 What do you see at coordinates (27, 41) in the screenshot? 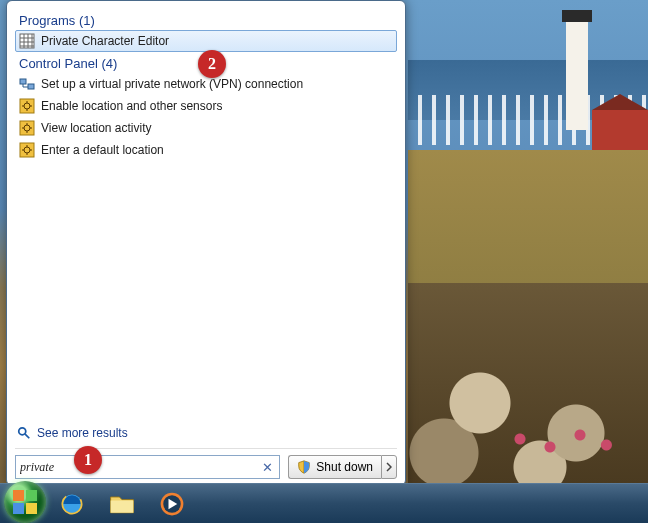
I see `editor-grid-icon` at bounding box center [27, 41].